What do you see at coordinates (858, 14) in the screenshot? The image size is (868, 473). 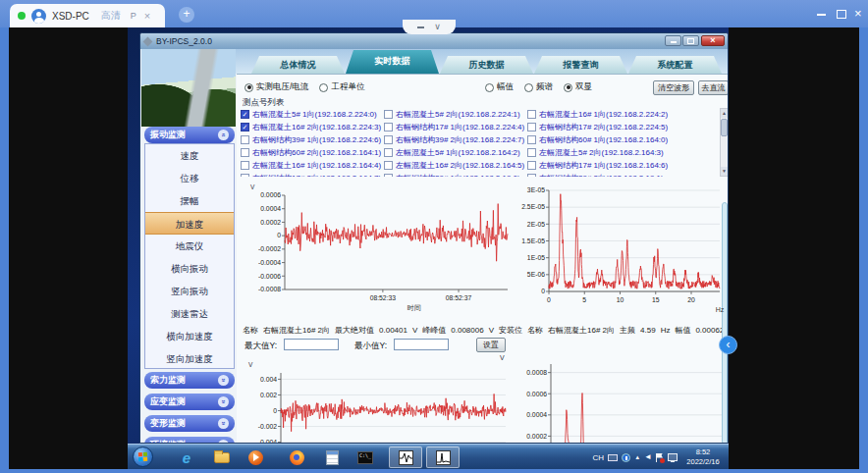 I see `viewer-close-button: ×` at bounding box center [858, 14].